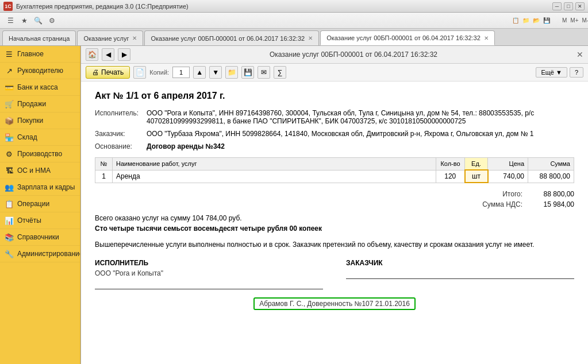 The height and width of the screenshot is (364, 588). What do you see at coordinates (199, 72) in the screenshot?
I see `copies-up: ▲` at bounding box center [199, 72].